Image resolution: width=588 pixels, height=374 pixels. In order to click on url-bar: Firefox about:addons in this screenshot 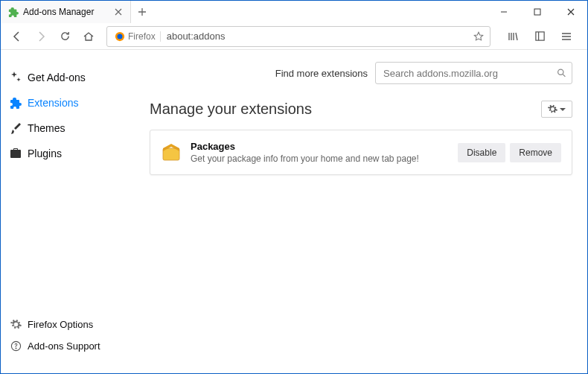, I will do `click(298, 37)`.